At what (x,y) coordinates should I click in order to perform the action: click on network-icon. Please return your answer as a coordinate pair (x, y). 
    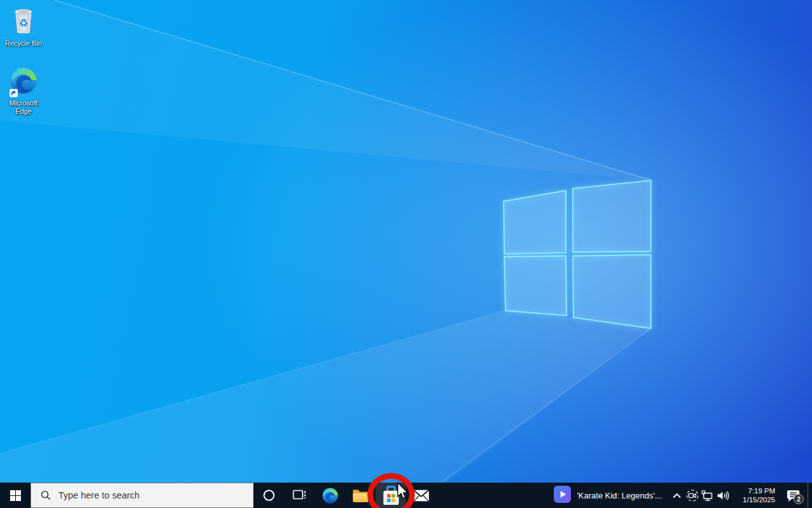
    Looking at the image, I should click on (708, 495).